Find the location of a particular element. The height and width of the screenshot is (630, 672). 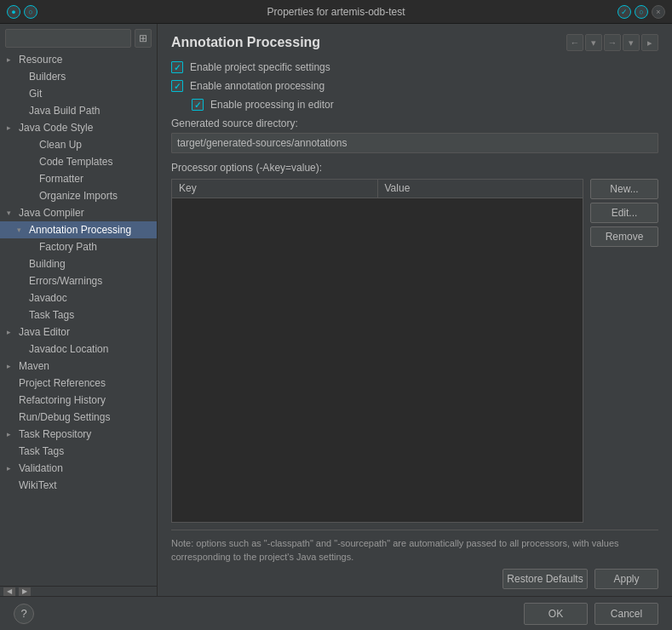

expand-arrow-resource: ▸ is located at coordinates (11, 60).